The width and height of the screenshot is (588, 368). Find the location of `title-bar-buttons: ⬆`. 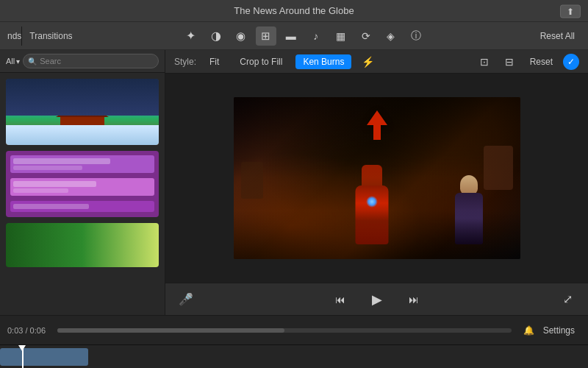

title-bar-buttons: ⬆ is located at coordinates (570, 10).